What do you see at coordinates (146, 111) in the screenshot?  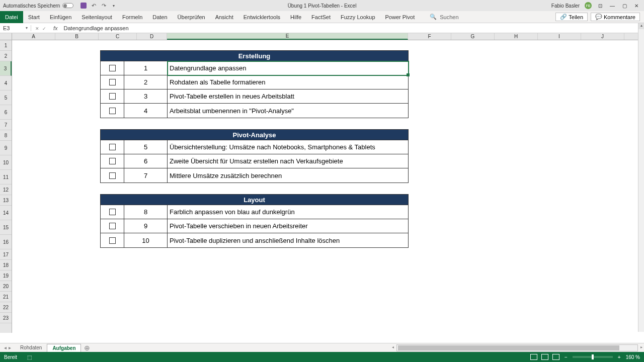 I see `number-cell: 4` at bounding box center [146, 111].